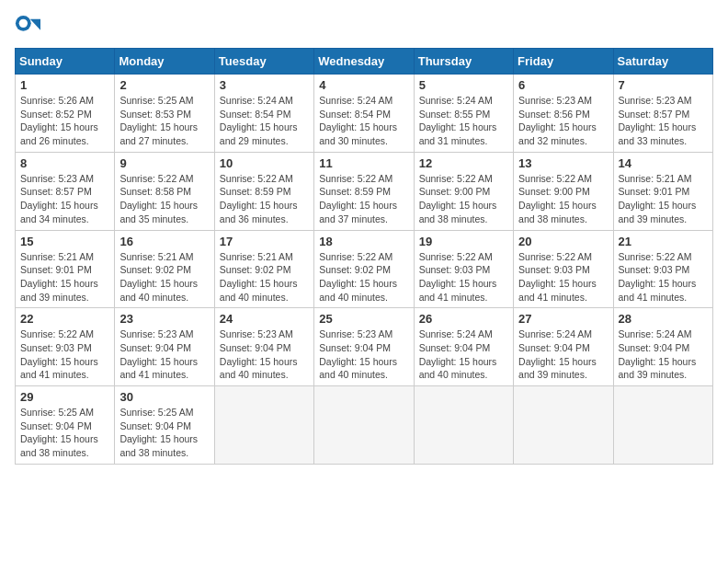  What do you see at coordinates (463, 164) in the screenshot?
I see `day-number: 12` at bounding box center [463, 164].